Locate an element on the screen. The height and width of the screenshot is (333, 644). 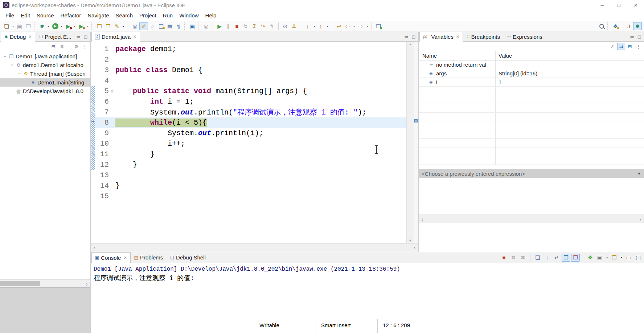
save-all-button: ❐ is located at coordinates (28, 26).